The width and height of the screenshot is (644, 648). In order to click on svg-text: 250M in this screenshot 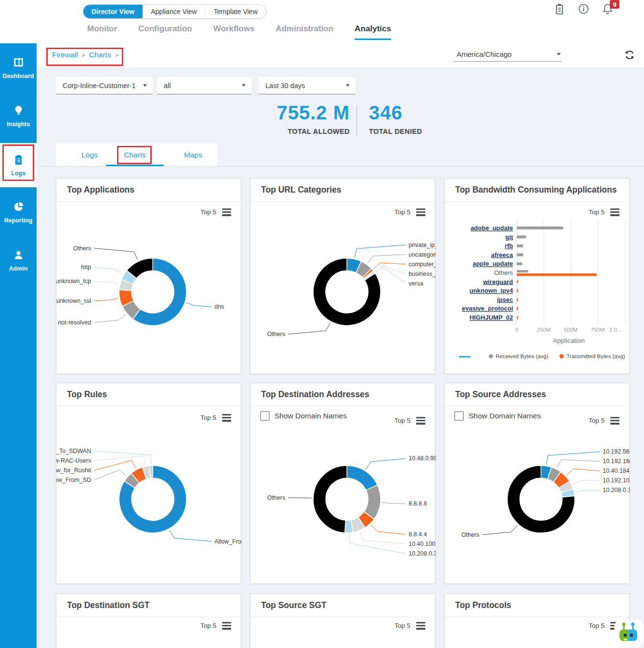, I will do `click(544, 330)`.